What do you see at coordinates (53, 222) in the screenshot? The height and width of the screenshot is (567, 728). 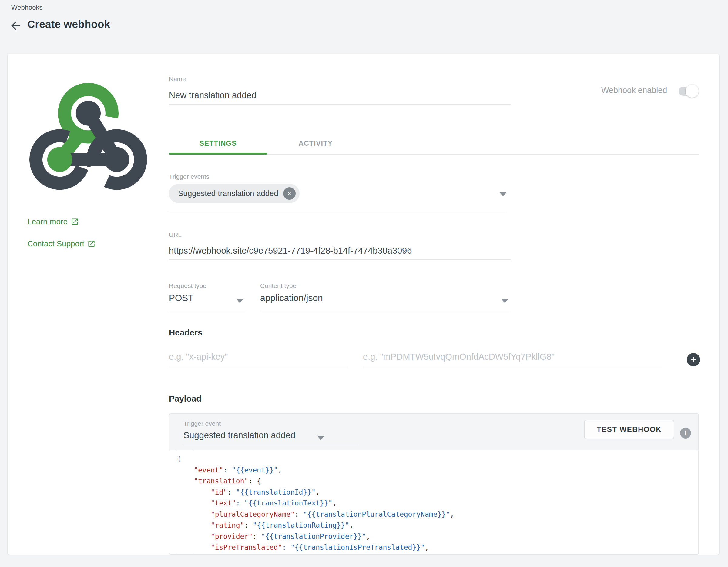 I see `learn-more-link: Learn more` at bounding box center [53, 222].